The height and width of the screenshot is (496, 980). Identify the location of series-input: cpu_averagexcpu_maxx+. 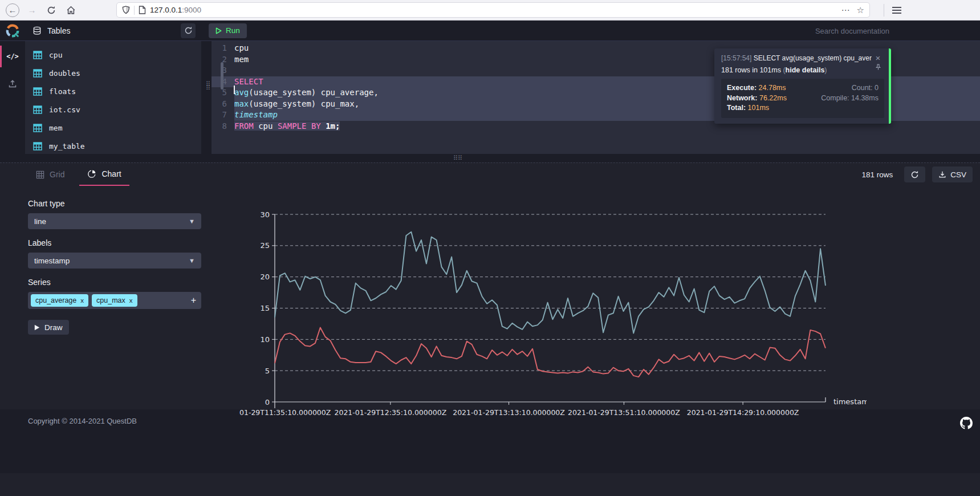
(115, 300).